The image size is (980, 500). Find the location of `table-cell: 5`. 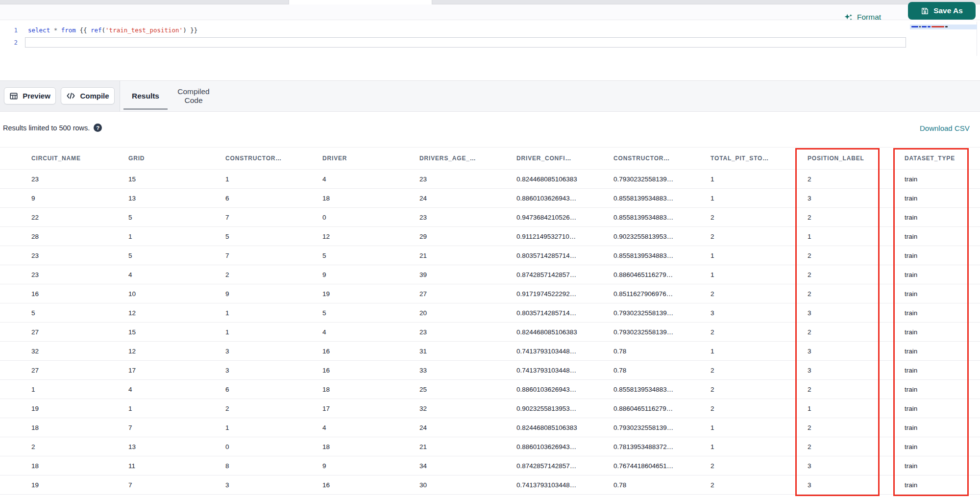

table-cell: 5 is located at coordinates (170, 218).